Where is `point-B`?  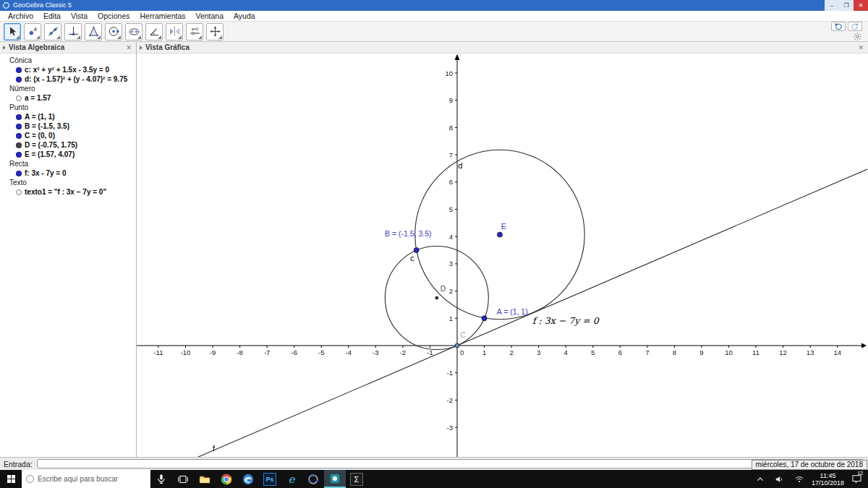
point-B is located at coordinates (417, 250).